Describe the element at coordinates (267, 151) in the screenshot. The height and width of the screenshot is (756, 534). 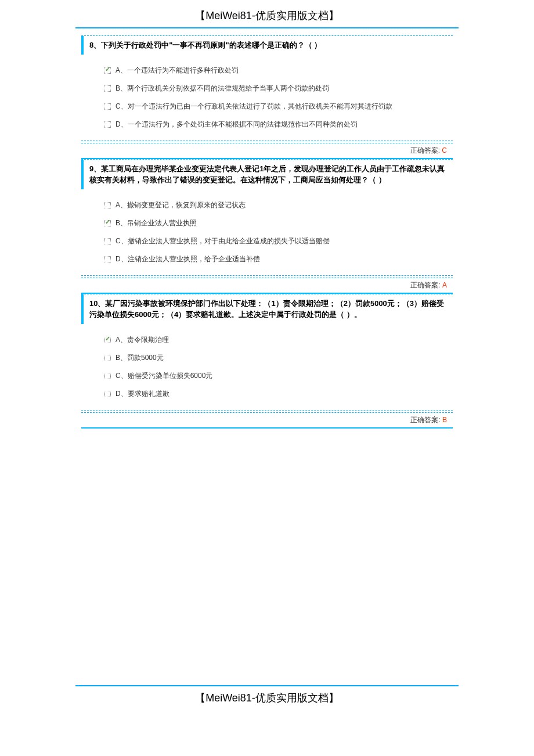
I see `answer-bar: 正确答案: C` at that location.